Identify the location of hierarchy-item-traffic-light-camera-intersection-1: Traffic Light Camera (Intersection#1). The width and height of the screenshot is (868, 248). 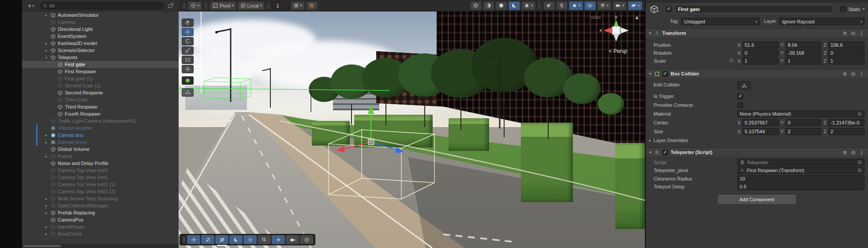
(101, 121).